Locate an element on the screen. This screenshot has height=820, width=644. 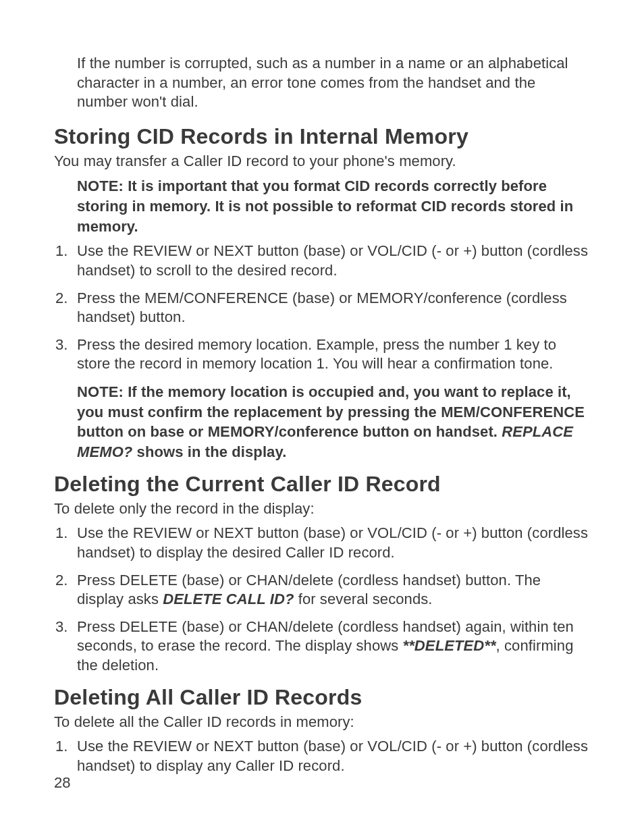
paragraph: To delete all the Caller ID records in m… is located at coordinates (322, 722).